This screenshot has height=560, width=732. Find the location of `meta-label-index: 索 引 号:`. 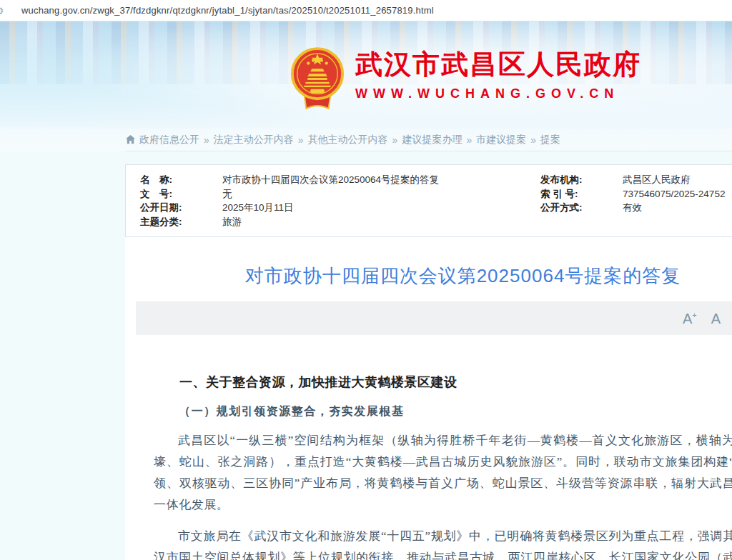

meta-label-index: 索 引 号: is located at coordinates (582, 194).